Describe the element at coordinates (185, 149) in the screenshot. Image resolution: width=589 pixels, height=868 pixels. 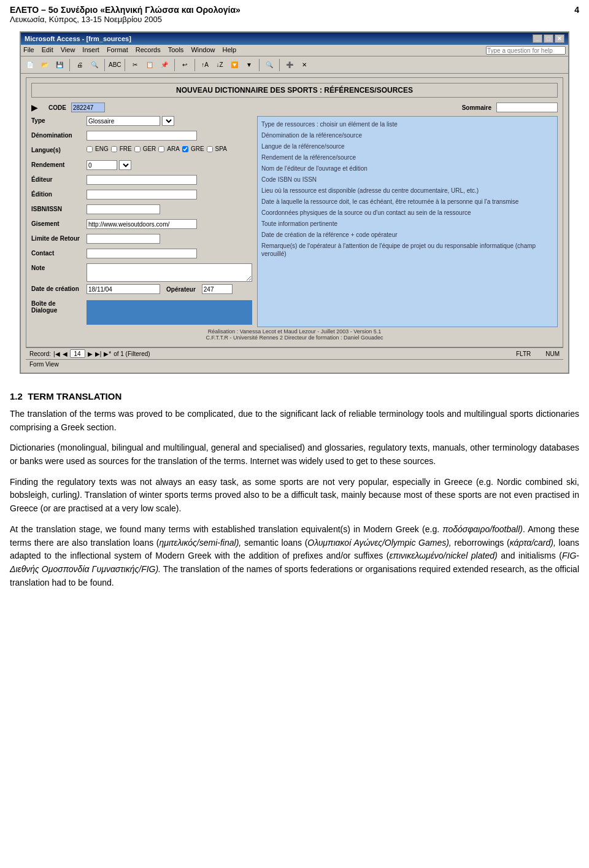
I see `lang-gre` at that location.